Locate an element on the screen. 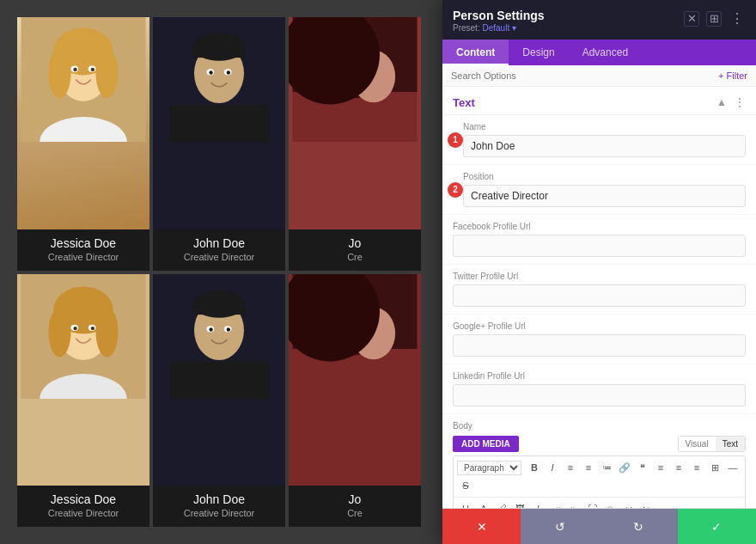 This screenshot has width=756, height=544. outdent-button: ⇤ is located at coordinates (574, 504).